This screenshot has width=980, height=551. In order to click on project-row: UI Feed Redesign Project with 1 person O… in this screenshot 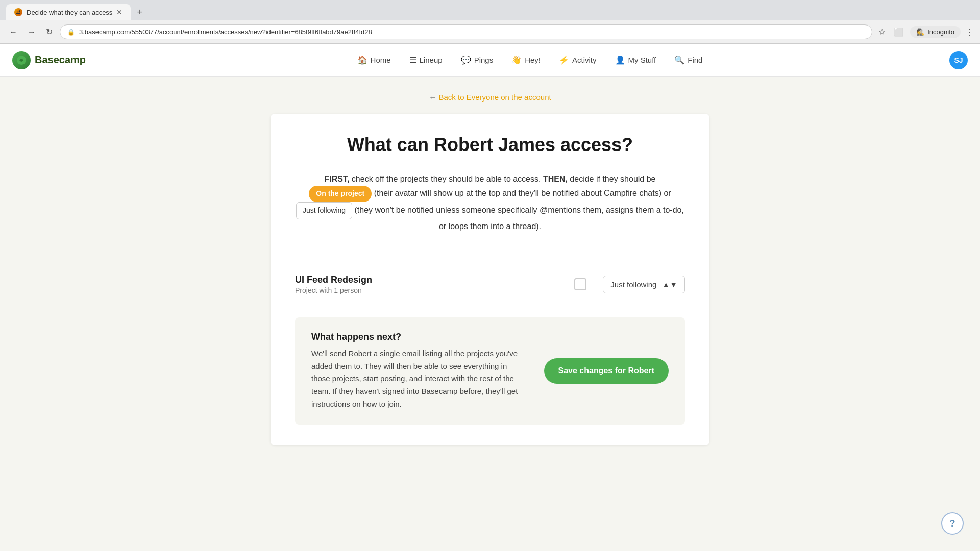, I will do `click(490, 285)`.